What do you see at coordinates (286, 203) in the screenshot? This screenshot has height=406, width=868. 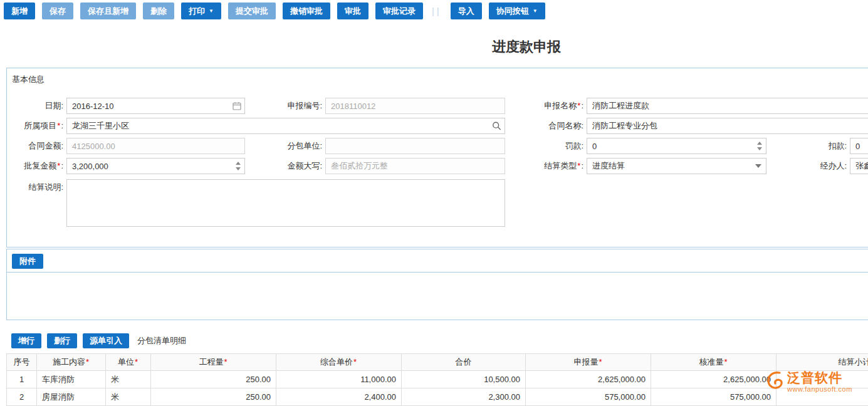 I see `settlement-desc-textarea` at bounding box center [286, 203].